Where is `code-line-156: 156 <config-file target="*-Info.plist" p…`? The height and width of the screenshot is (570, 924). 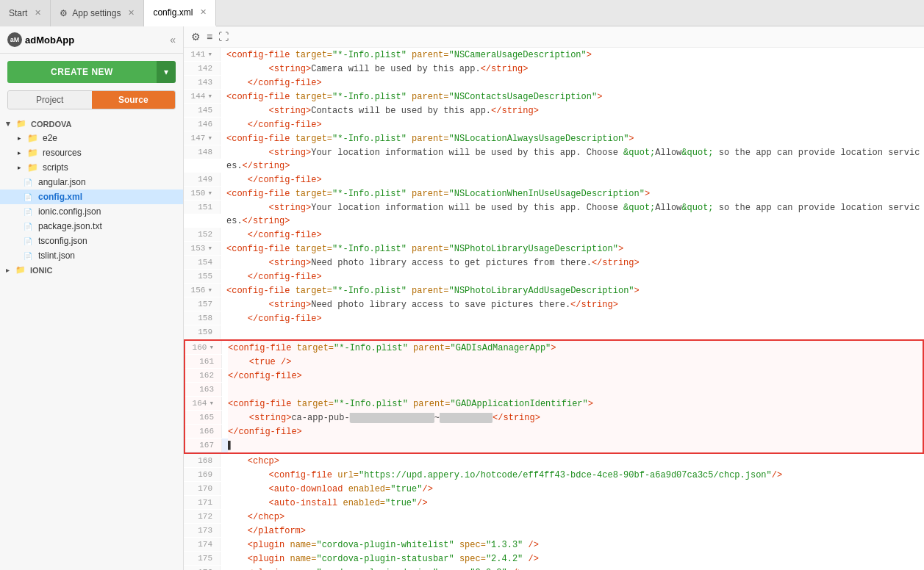
code-line-156: 156 <config-file target="*-Info.plist" p… is located at coordinates (554, 291).